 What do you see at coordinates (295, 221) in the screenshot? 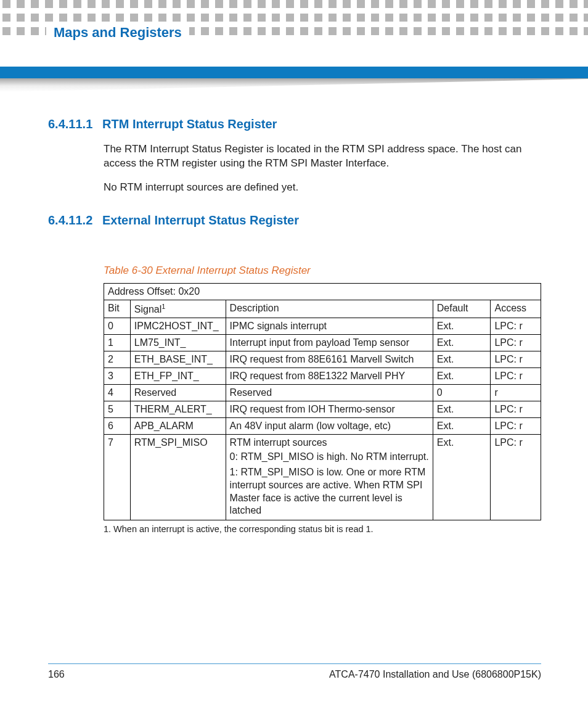
I see `section-heading-2: 6.4.11.2 External Interrupt Status Regis…` at bounding box center [295, 221].